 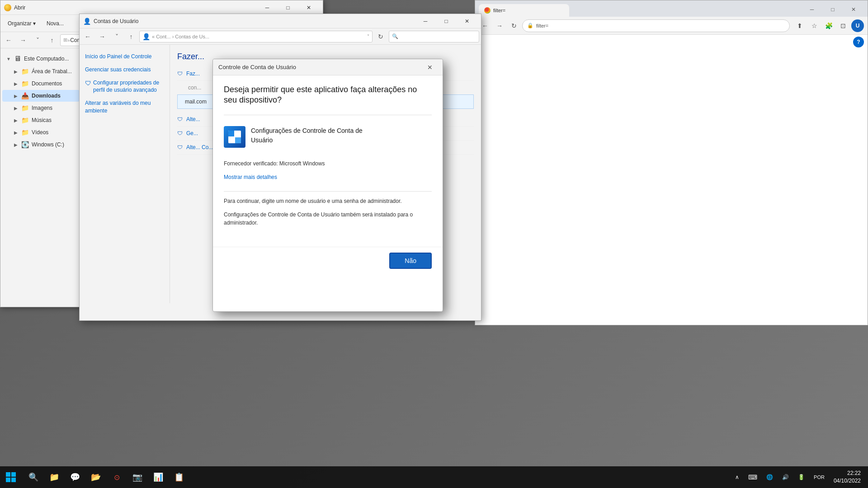 What do you see at coordinates (146, 37) in the screenshot?
I see `ua-address-icon: 👤` at bounding box center [146, 37].